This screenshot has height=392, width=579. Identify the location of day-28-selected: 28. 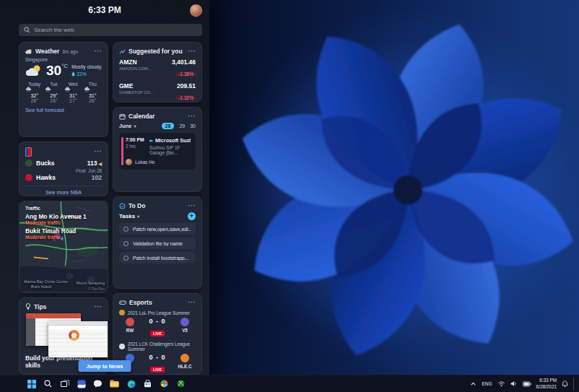
(168, 126).